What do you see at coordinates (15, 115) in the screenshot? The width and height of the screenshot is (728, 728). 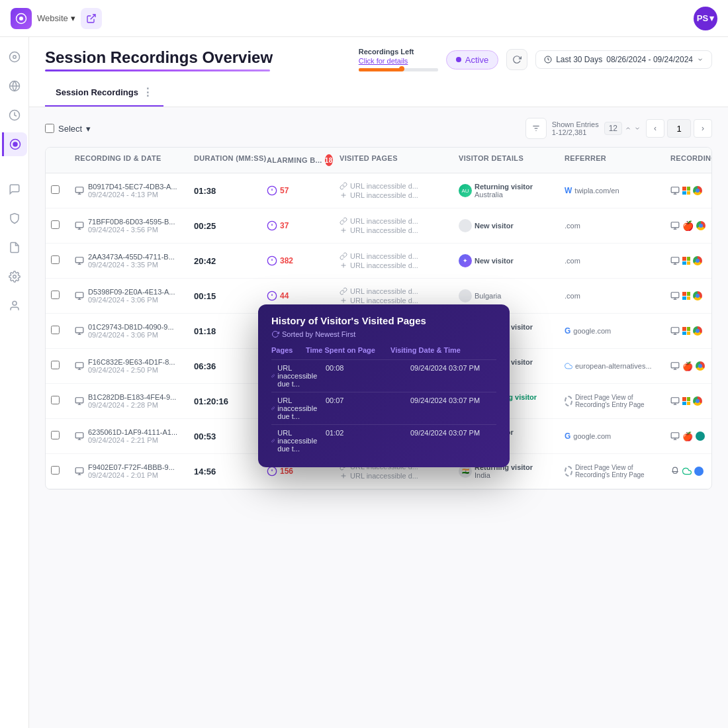 I see `sidebar-item-clock` at bounding box center [15, 115].